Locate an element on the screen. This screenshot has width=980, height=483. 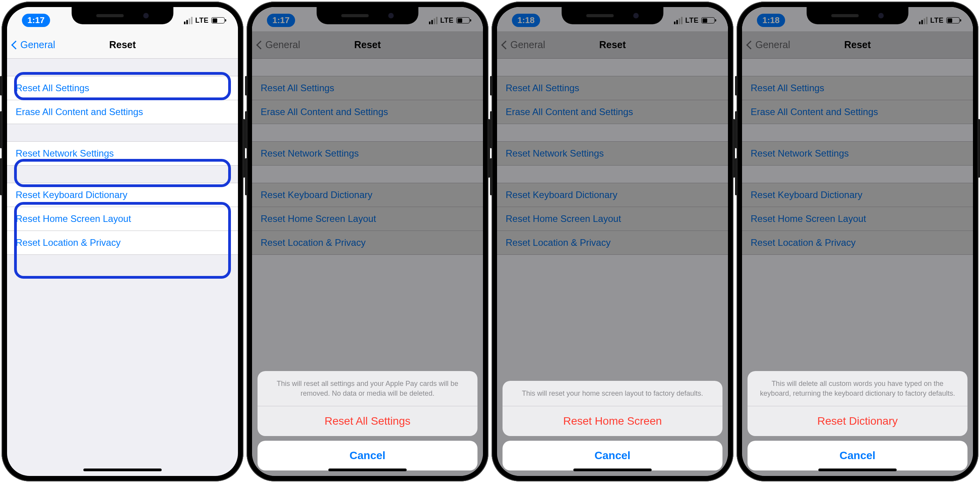
network-label: LTE is located at coordinates (202, 20).